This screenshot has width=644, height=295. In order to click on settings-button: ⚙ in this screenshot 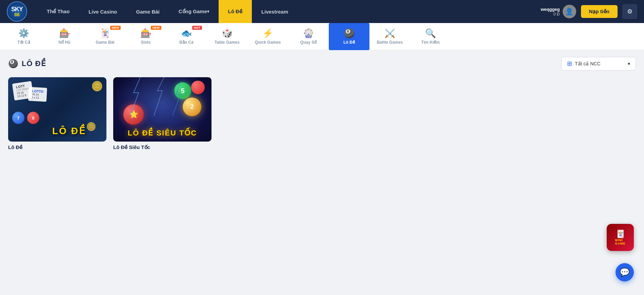, I will do `click(630, 12)`.